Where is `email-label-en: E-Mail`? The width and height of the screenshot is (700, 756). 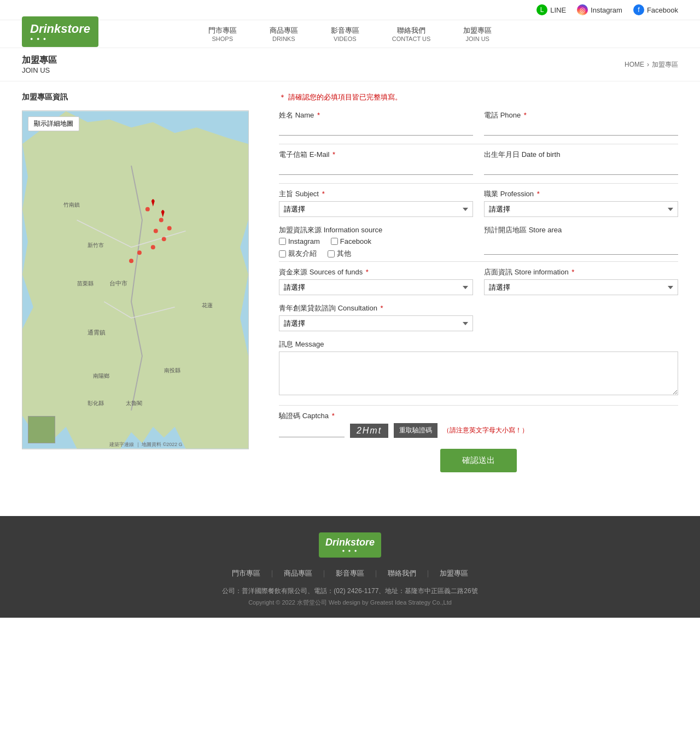 email-label-en: E-Mail is located at coordinates (319, 154).